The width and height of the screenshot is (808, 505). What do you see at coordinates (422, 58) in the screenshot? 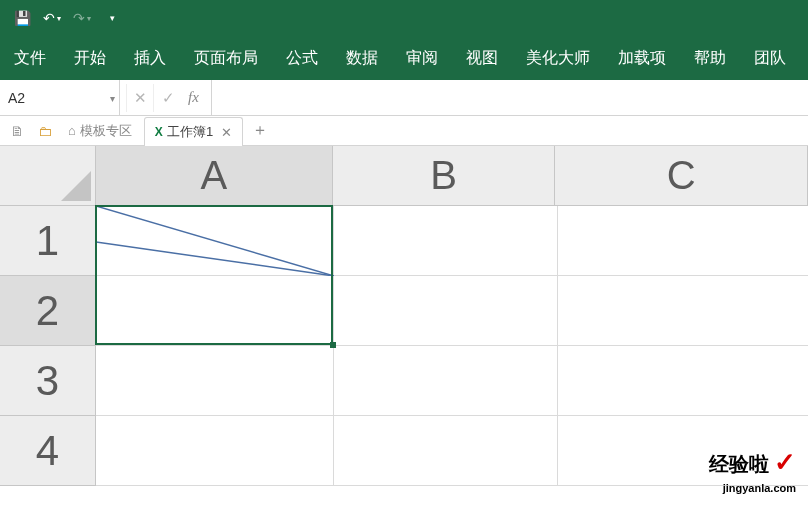
I see `ribbon-tab-review: 审阅` at bounding box center [422, 58].